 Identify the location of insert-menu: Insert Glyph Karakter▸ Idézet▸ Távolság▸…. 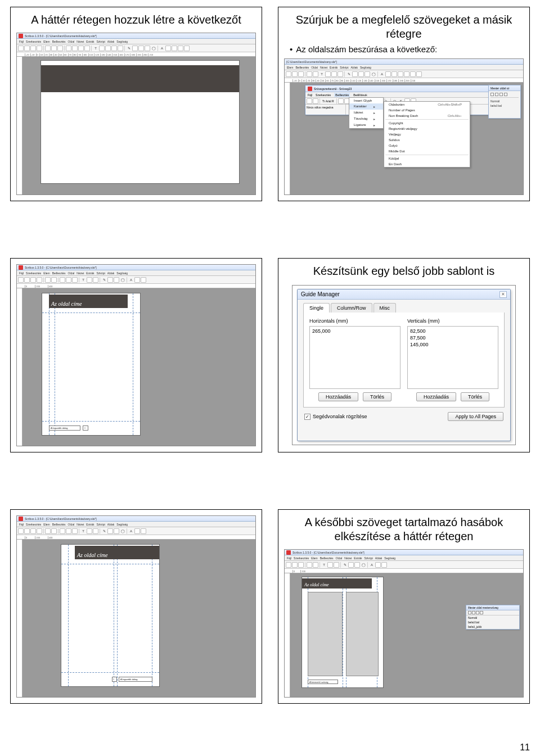
(366, 113).